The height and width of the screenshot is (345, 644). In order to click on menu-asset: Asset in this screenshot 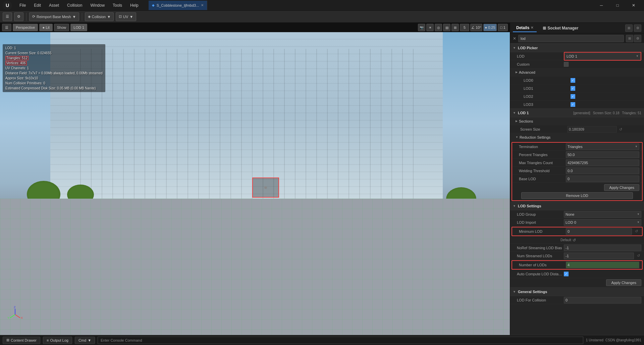, I will do `click(54, 5)`.